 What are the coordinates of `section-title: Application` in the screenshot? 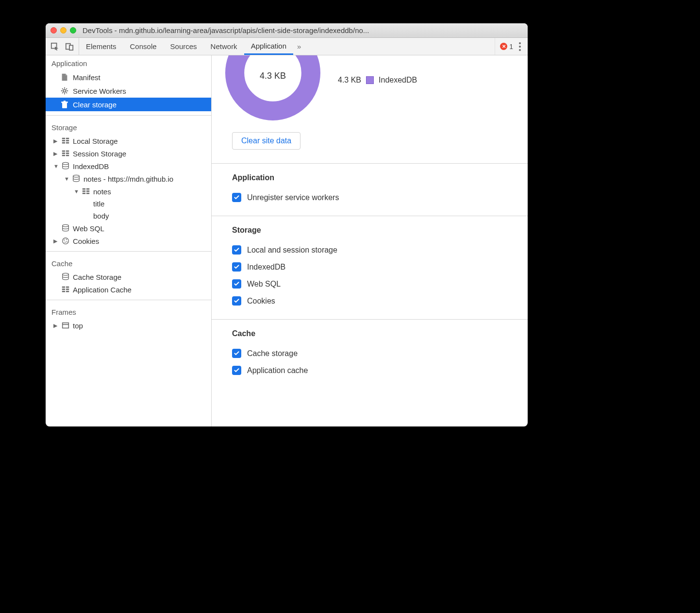 It's located at (380, 178).